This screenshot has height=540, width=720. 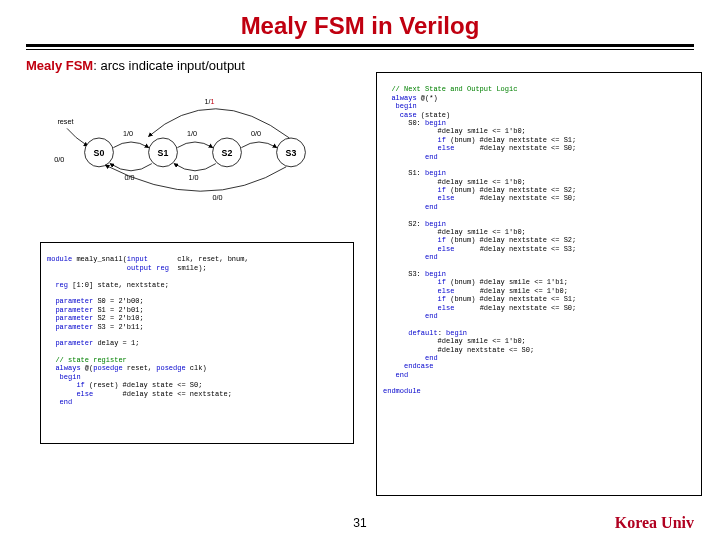 I want to click on arc-reset-in: 0/0, so click(x=59, y=160).